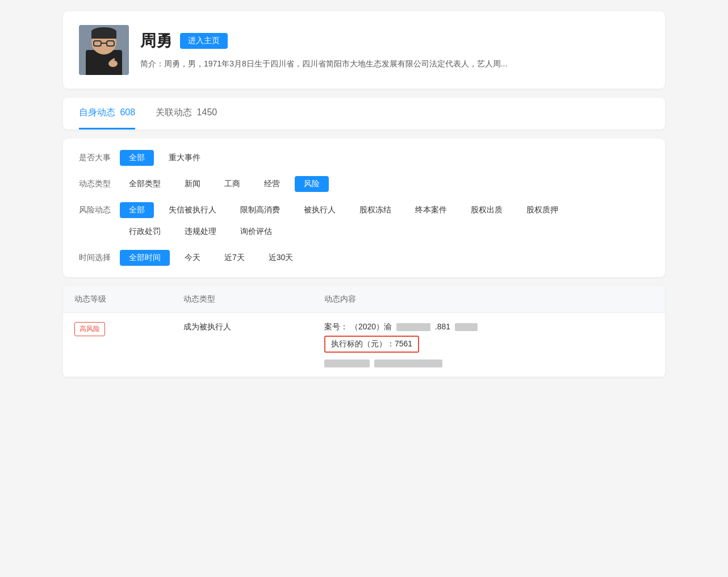  What do you see at coordinates (99, 209) in the screenshot?
I see `filter-label-risk: 风险动态` at bounding box center [99, 209].